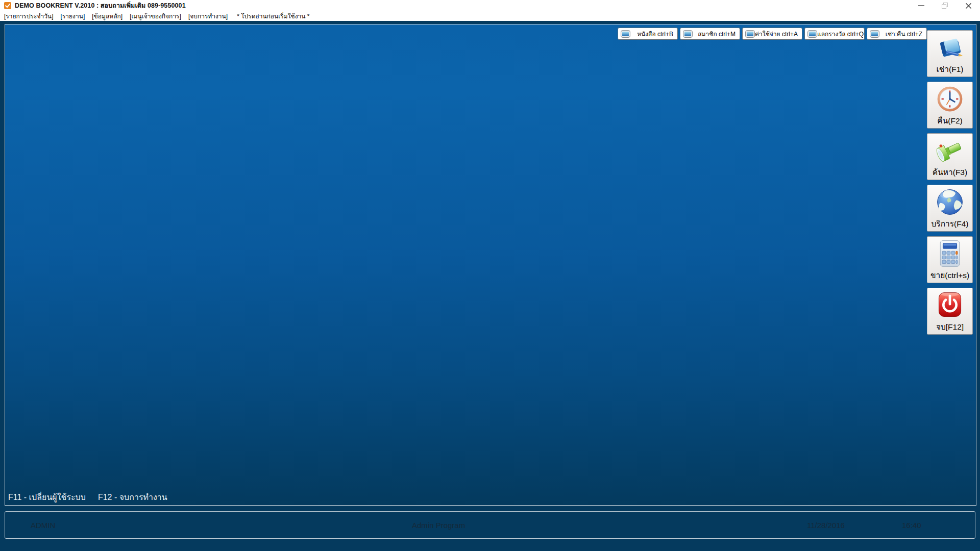 Image resolution: width=980 pixels, height=551 pixels. Describe the element at coordinates (438, 525) in the screenshot. I see `status-program: Admin Program` at that location.